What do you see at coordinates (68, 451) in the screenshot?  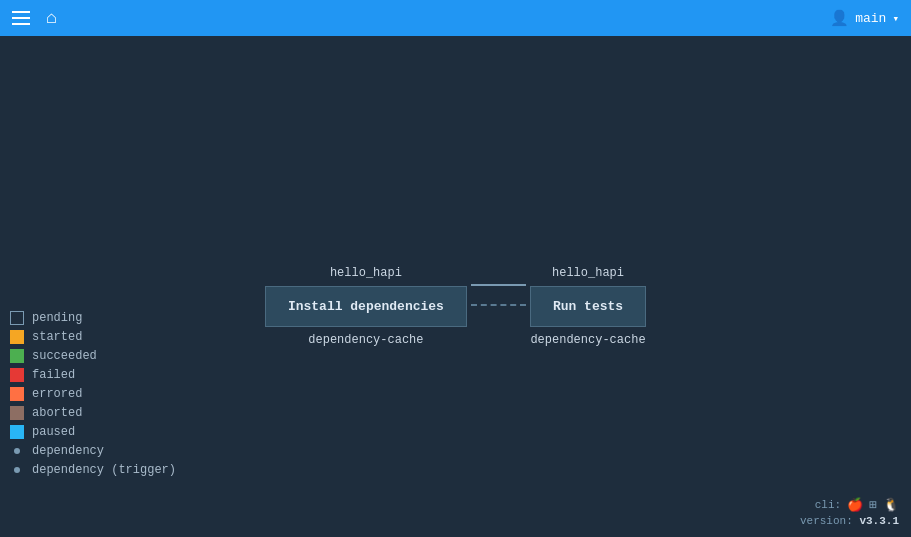 I see `legend-label-dependency: dependency` at bounding box center [68, 451].